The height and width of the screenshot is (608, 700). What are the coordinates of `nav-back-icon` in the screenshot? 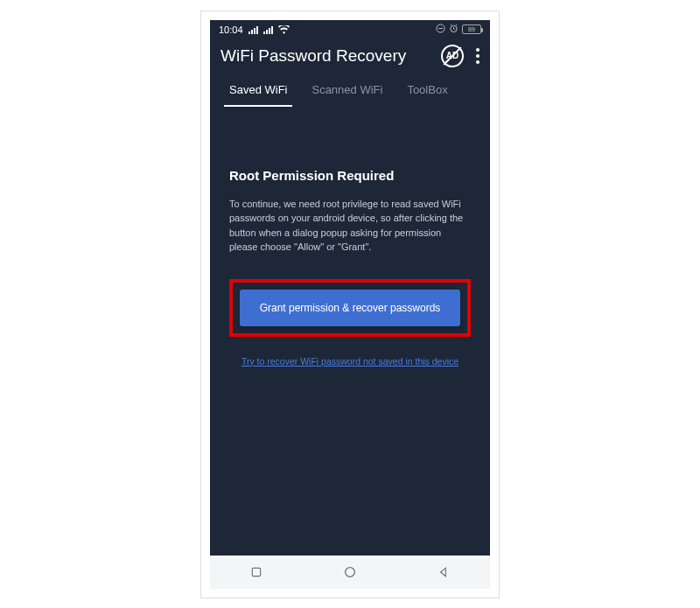 It's located at (444, 572).